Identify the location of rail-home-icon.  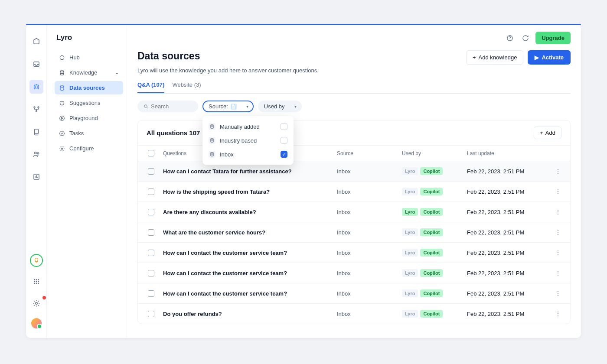
(36, 42).